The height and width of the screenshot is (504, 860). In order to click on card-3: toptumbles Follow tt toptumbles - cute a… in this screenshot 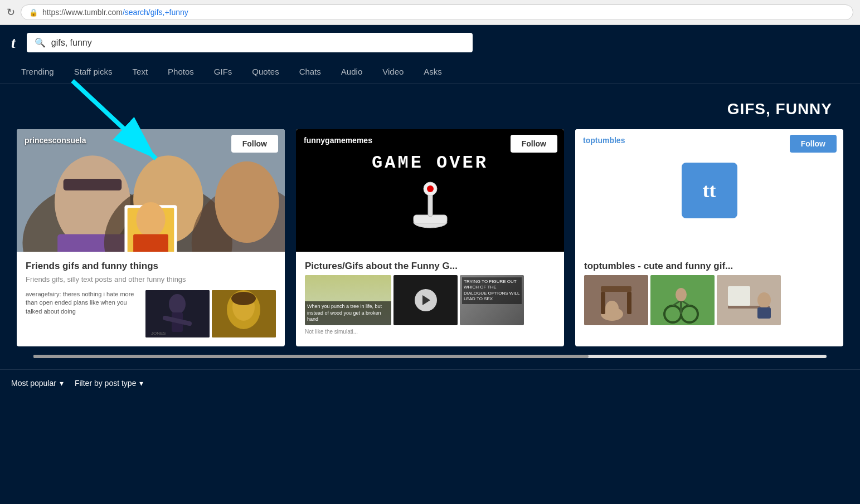, I will do `click(709, 238)`.